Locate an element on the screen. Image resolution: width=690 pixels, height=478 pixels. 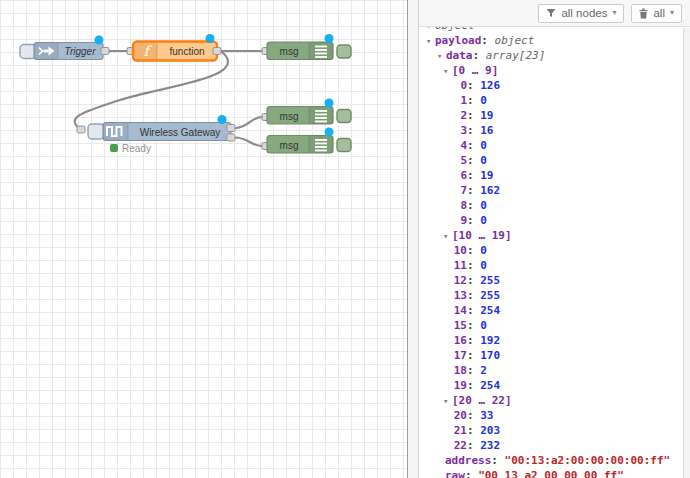
debug-index-key: 6 is located at coordinates (459, 176).